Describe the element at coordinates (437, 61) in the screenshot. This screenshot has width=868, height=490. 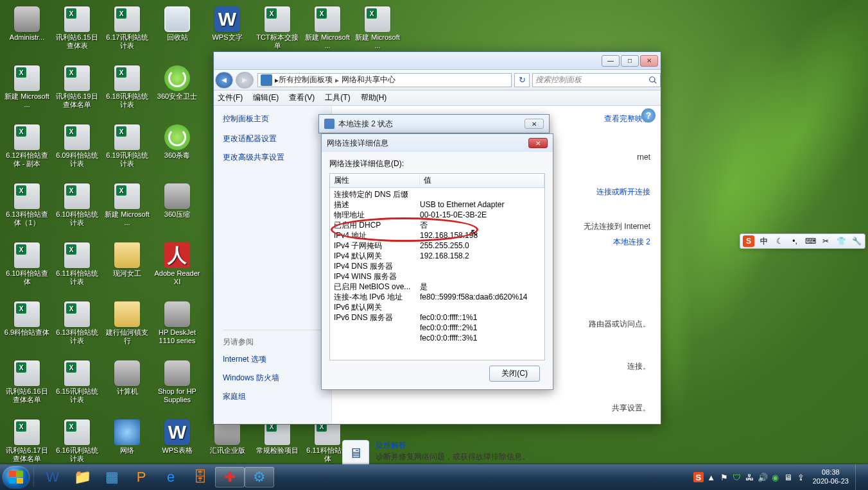
I see `window-titlebar: — □ ✕` at that location.